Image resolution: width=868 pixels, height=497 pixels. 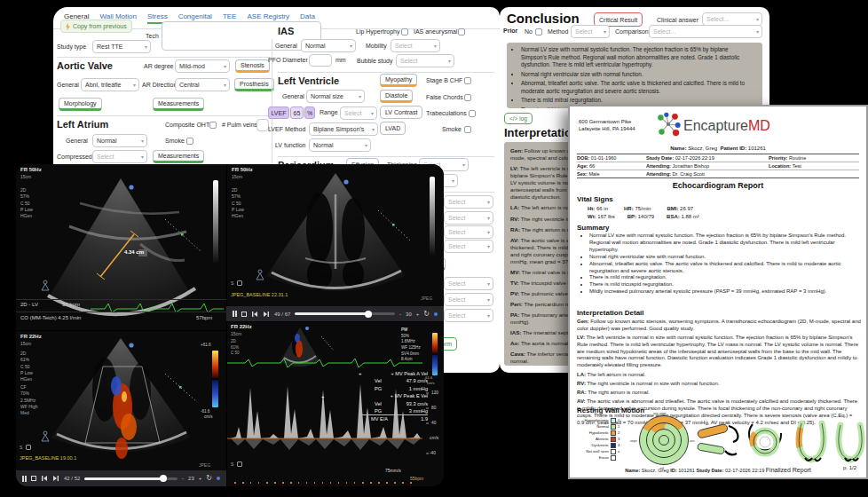 I want to click on ias-aneurysmal-checkbox, so click(x=462, y=32).